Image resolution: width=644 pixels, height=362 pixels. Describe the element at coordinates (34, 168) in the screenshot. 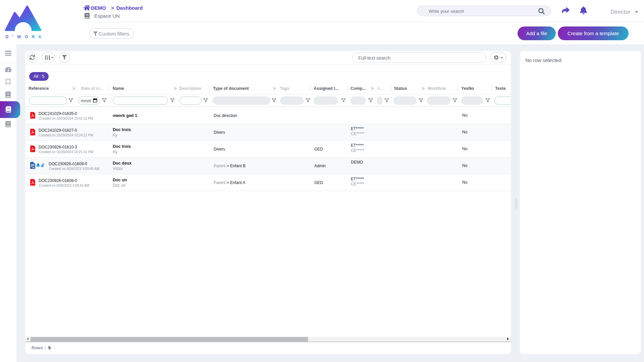

I see `svg-text: w` at that location.